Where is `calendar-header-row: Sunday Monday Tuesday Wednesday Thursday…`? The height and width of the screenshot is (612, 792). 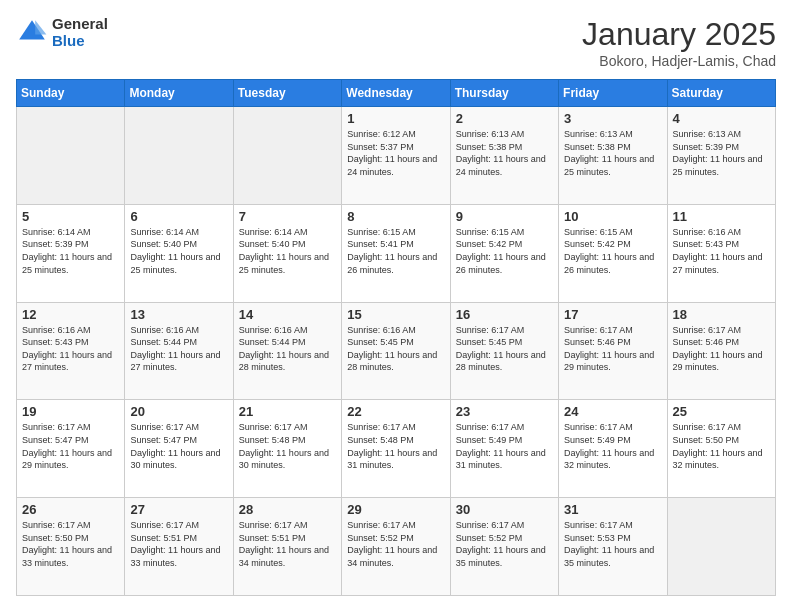
calendar-header-row: Sunday Monday Tuesday Wednesday Thursday… is located at coordinates (396, 94).